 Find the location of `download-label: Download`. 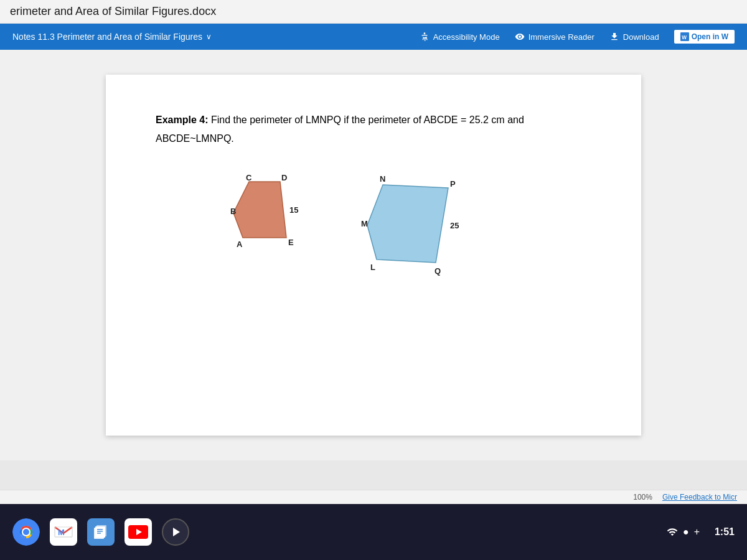

download-label: Download is located at coordinates (641, 37).